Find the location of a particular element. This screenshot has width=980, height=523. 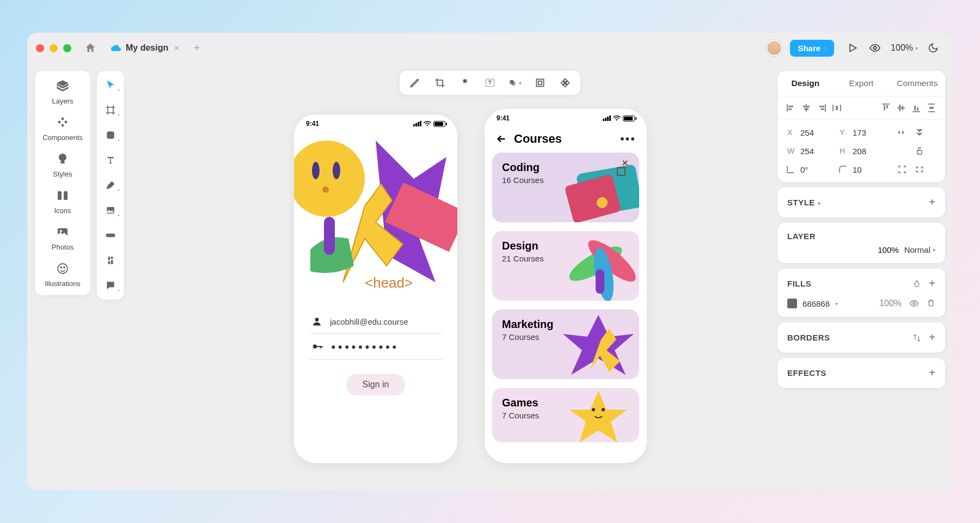

eye-icon is located at coordinates (914, 303).